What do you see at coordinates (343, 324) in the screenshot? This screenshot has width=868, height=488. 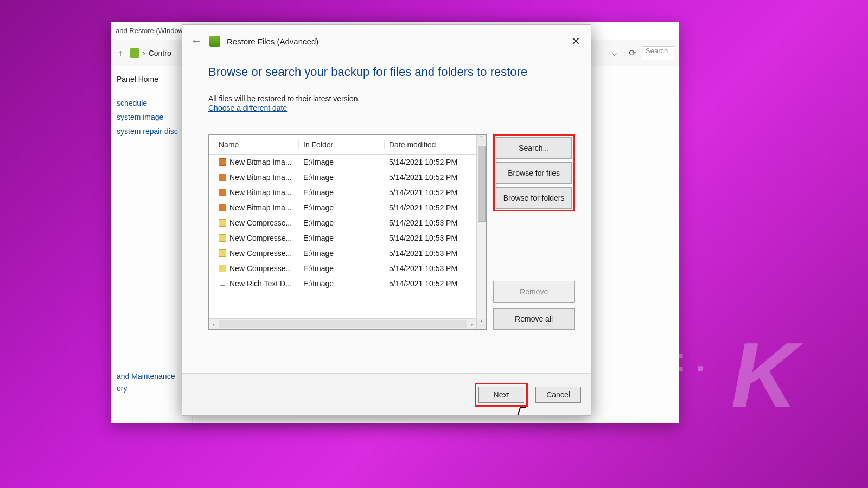 I see `h-scroll-track` at bounding box center [343, 324].